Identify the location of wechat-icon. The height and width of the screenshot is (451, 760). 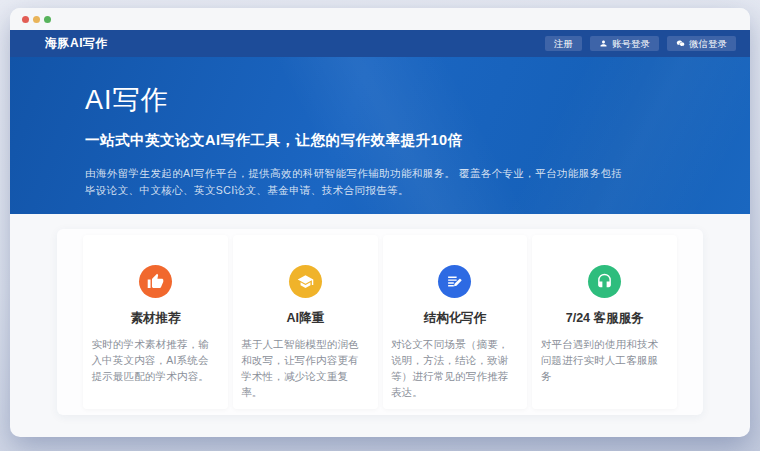
(680, 44).